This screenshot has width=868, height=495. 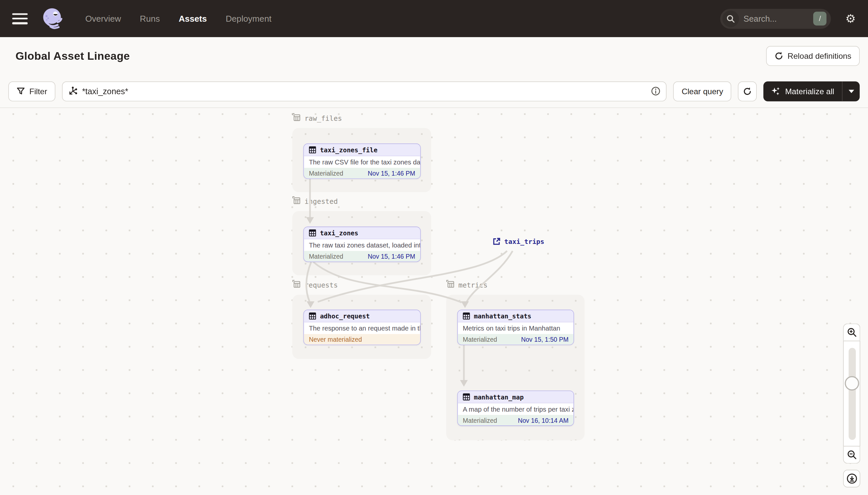 What do you see at coordinates (852, 383) in the screenshot?
I see `zoom-slider-handle` at bounding box center [852, 383].